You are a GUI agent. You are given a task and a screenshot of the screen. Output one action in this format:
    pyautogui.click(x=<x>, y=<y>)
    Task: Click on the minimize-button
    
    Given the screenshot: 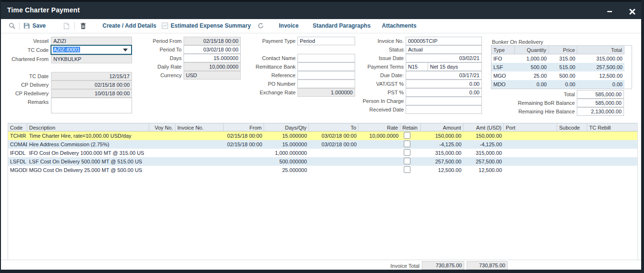 What is the action you would take?
    pyautogui.click(x=610, y=11)
    